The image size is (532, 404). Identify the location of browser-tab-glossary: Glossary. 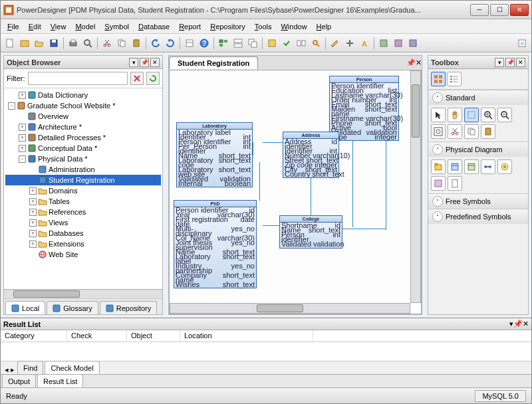
(72, 308).